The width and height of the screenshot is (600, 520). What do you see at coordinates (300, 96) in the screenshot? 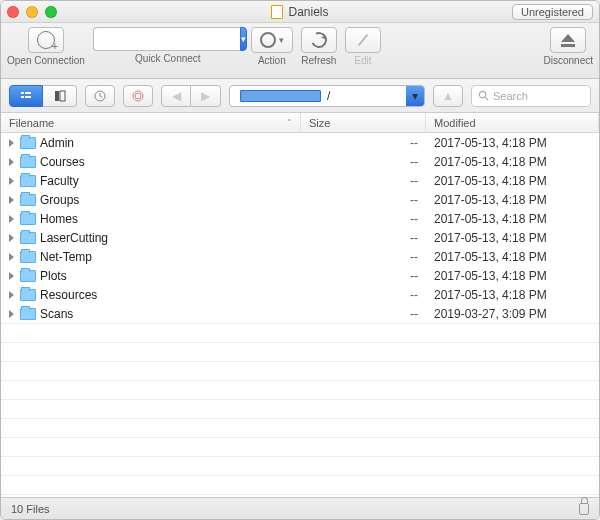
I see `secondary-toolbar: ◀ ▶ / ▾ ▲ Search` at bounding box center [300, 96].